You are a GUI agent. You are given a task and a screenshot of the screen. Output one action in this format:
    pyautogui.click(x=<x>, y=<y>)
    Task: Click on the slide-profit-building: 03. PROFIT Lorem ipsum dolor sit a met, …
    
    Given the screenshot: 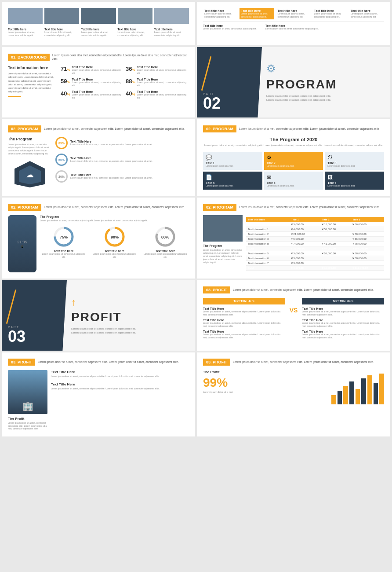 What is the action you would take?
    pyautogui.click(x=98, y=394)
    